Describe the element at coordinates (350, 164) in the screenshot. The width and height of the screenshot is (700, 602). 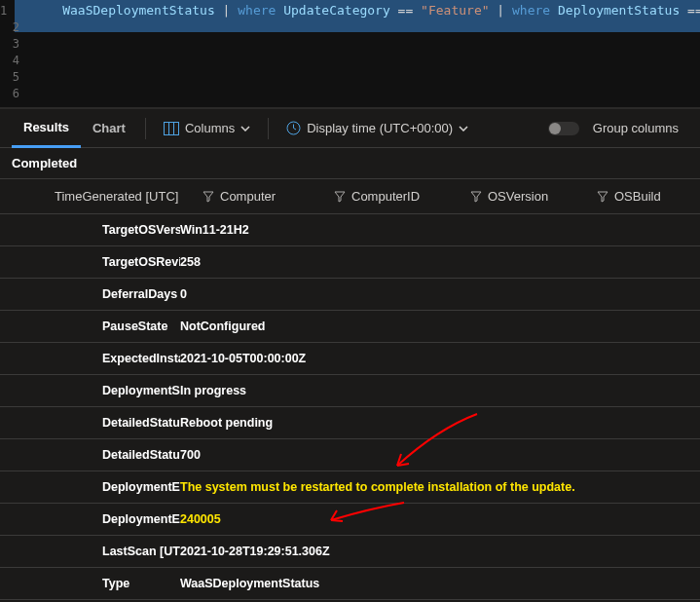
I see `group-header: Completed` at that location.